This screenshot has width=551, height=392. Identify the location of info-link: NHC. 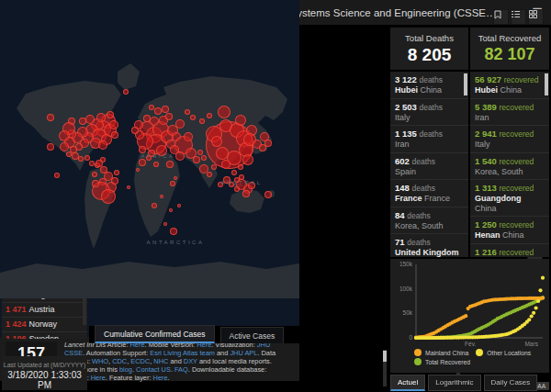
(161, 362).